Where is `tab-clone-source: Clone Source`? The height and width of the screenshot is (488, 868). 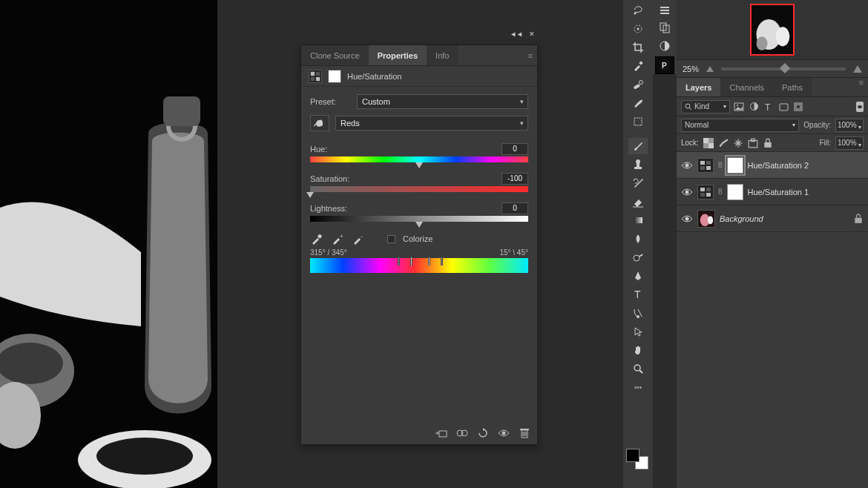 tab-clone-source: Clone Source is located at coordinates (335, 55).